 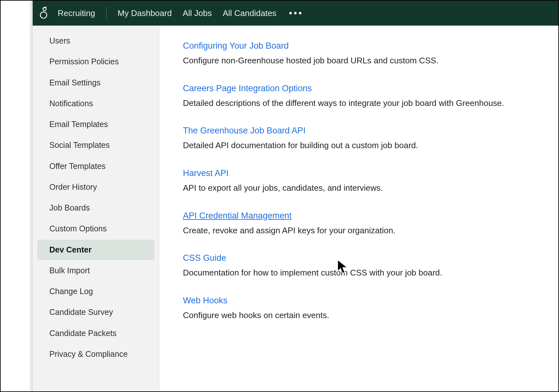 I want to click on nav-all-candidates: All Candidates, so click(x=250, y=13).